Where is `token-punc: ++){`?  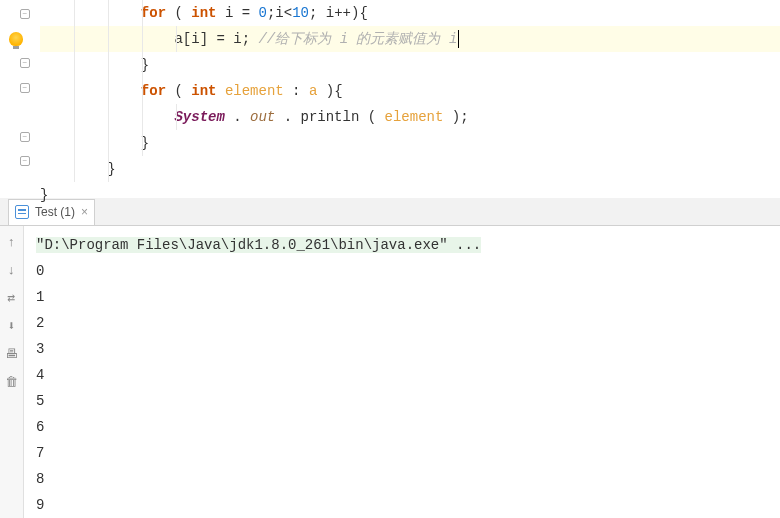
token-punc: ++){ is located at coordinates (351, 13).